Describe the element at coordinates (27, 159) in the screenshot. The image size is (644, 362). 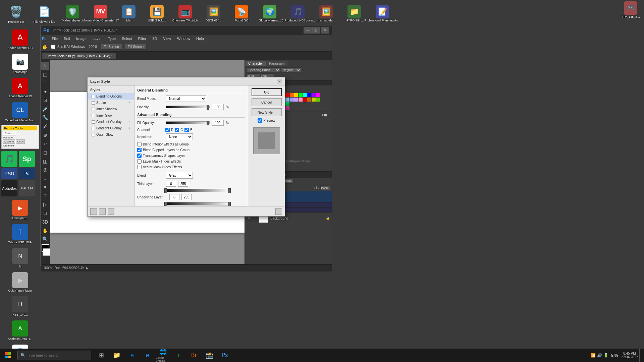
I see `spotify2-icon: Sp` at that location.